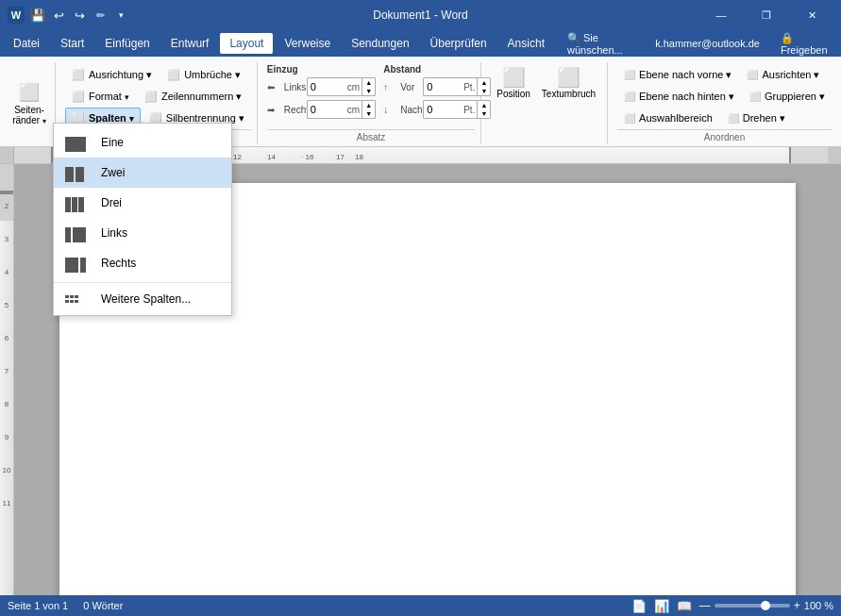  I want to click on ruler-mark-2: 3, so click(7, 240).